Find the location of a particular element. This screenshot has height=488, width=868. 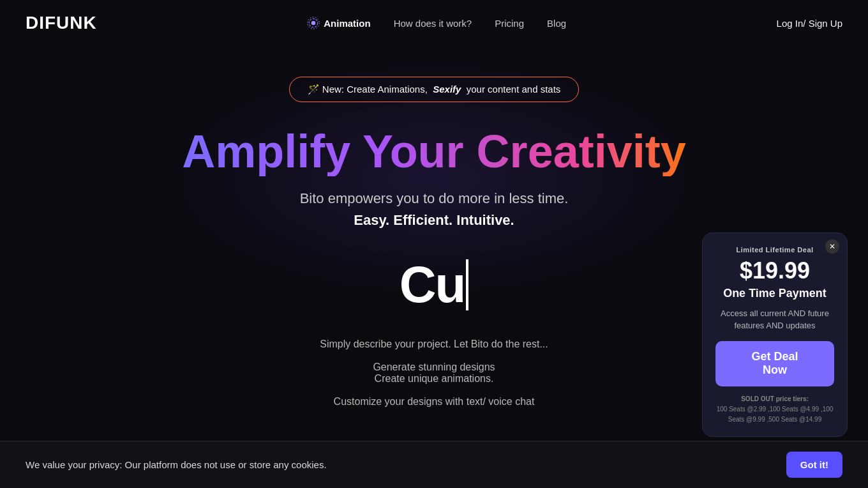

tagline: Easy. Efficient. Intuitive. is located at coordinates (434, 220).